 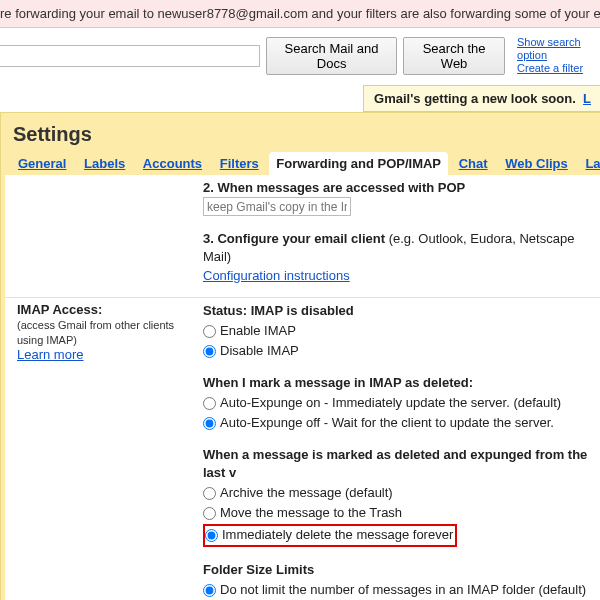 I want to click on forwarding-notice: re forwarding your email to newuser8778@…, so click(x=300, y=14).